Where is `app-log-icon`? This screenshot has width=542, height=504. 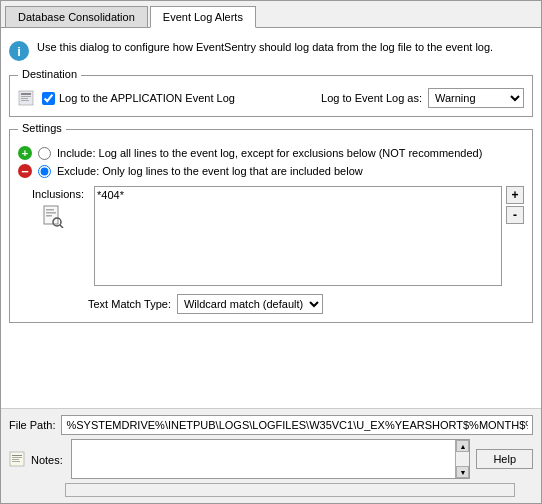 app-log-icon is located at coordinates (26, 98).